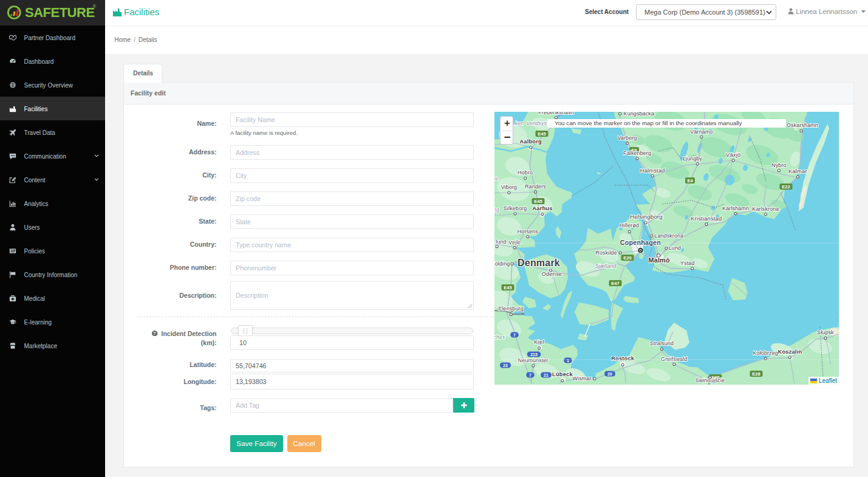 The image size is (868, 477). Describe the element at coordinates (539, 342) in the screenshot. I see `svg-text: Kiel` at that location.